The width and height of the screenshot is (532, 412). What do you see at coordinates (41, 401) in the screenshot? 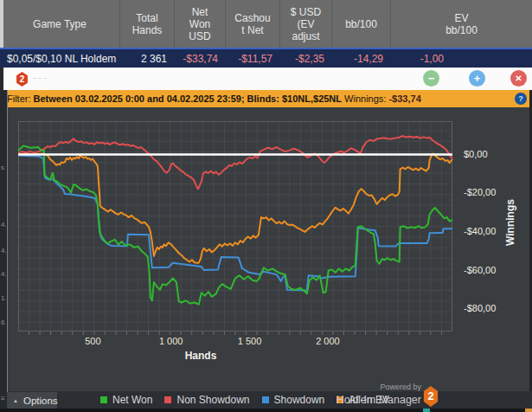
I see `options-label: Options` at bounding box center [41, 401].